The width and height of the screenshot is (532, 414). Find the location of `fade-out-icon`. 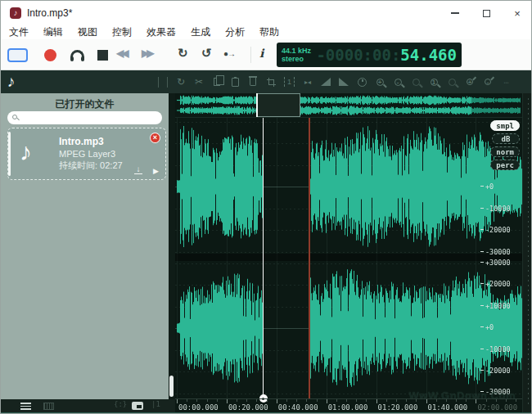

fade-out-icon is located at coordinates (344, 82).